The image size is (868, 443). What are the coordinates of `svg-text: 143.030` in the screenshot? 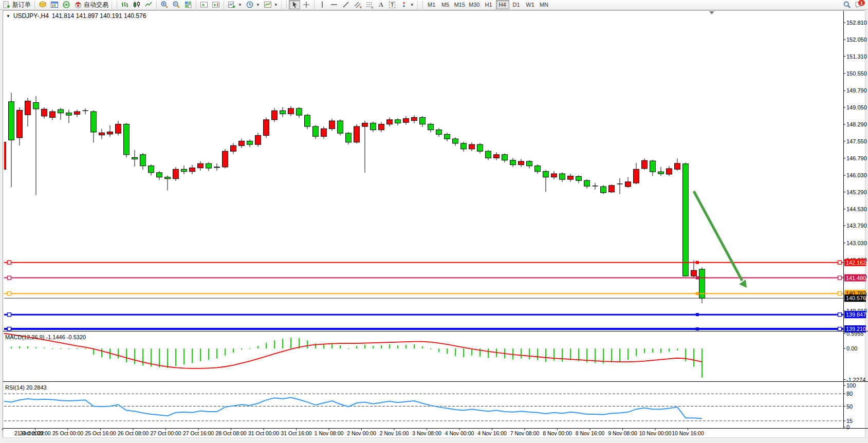 It's located at (857, 243).